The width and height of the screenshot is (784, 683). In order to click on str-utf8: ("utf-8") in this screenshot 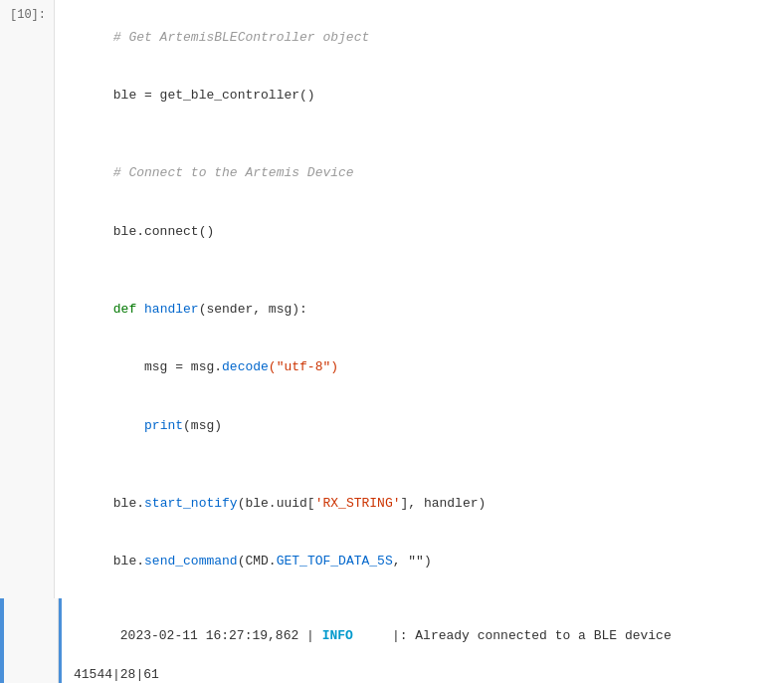, I will do `click(303, 366)`.